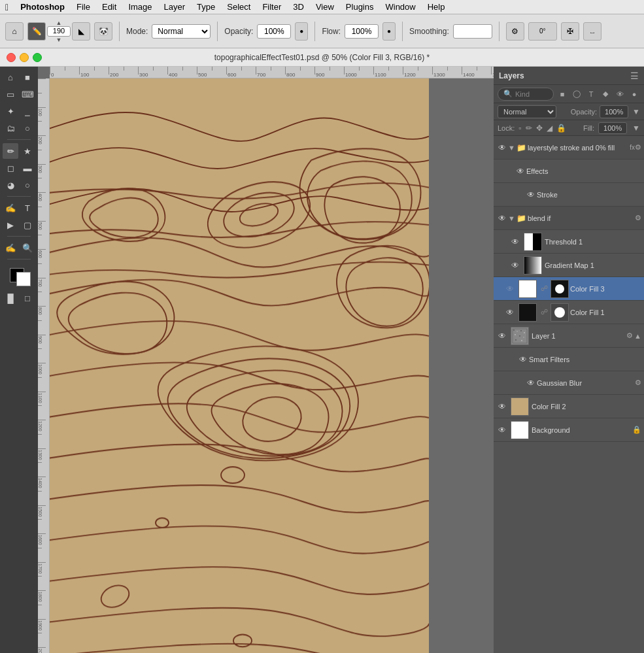  I want to click on blend-mode-select: Normal Multiply Screen, so click(527, 112).